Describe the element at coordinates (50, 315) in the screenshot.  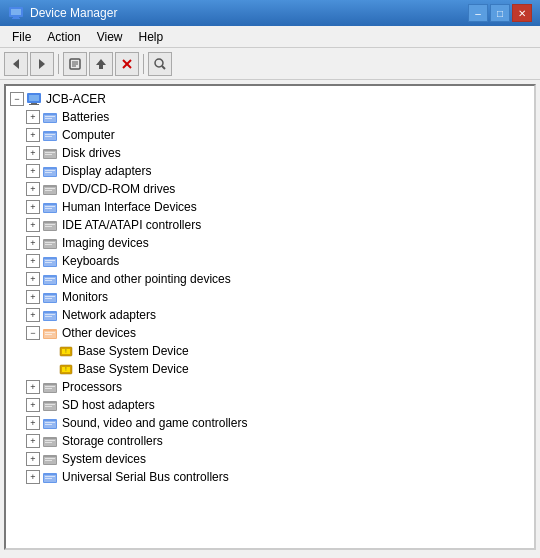
I see `device-icon-network` at that location.